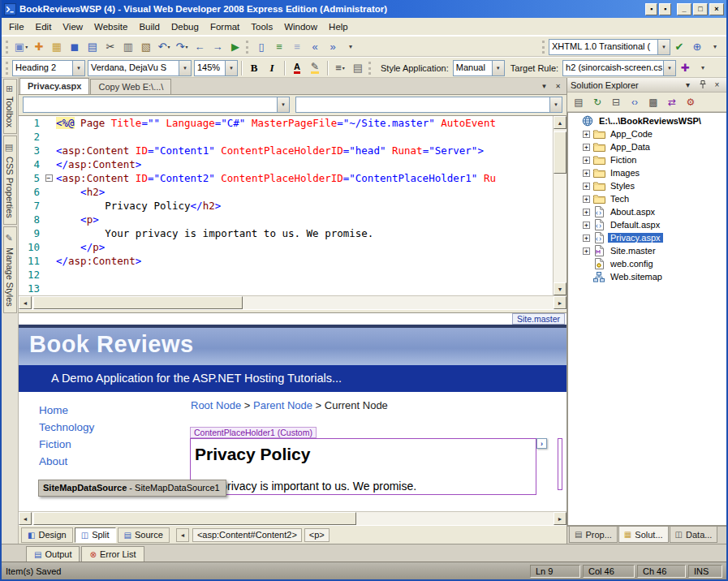  Describe the element at coordinates (140, 68) in the screenshot. I see `font-combo: Verdana, DejaVu S ▼` at that location.